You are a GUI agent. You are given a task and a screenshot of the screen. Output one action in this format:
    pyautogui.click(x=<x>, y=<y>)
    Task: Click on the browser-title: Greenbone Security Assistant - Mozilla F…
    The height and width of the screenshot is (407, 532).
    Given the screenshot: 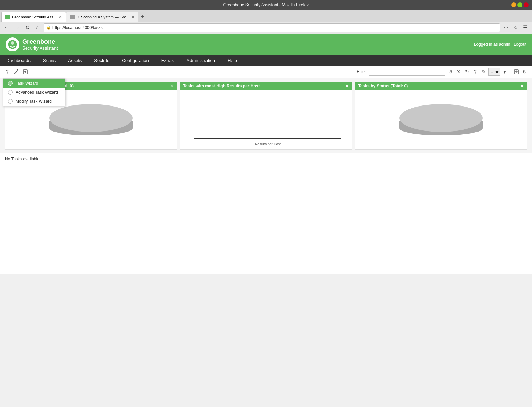 What is the action you would take?
    pyautogui.click(x=266, y=5)
    